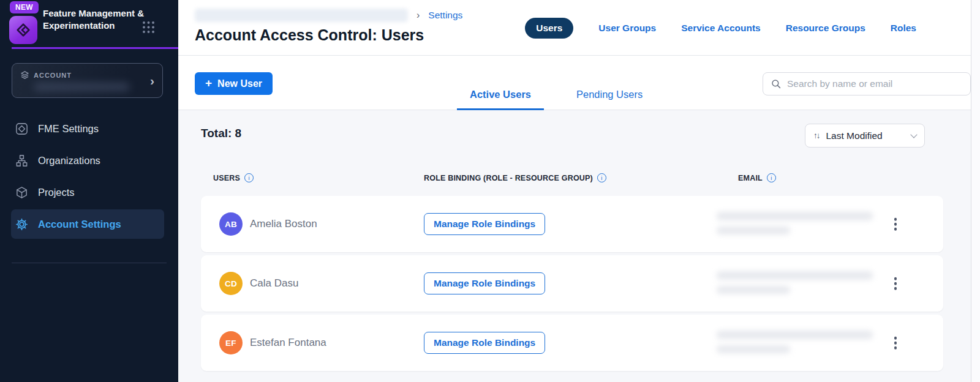 The width and height of the screenshot is (980, 382). What do you see at coordinates (627, 28) in the screenshot?
I see `nav-tab-user-groups: User Groups` at bounding box center [627, 28].